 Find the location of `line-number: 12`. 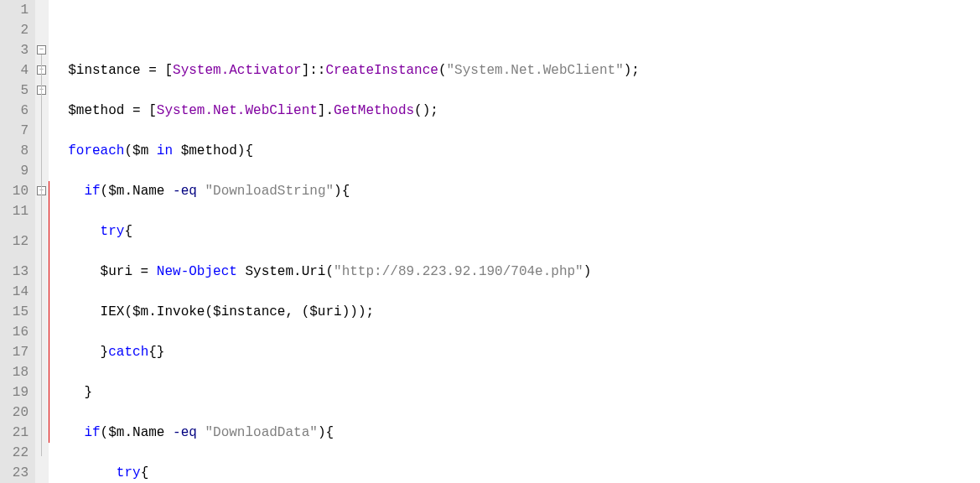

line-number: 12 is located at coordinates (16, 242).